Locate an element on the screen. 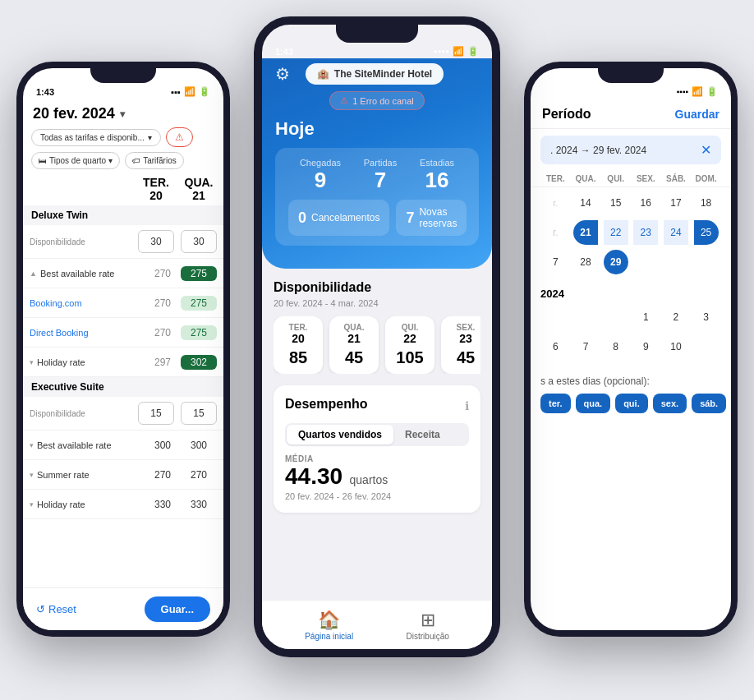  cal-cell-16: 16 is located at coordinates (646, 203).